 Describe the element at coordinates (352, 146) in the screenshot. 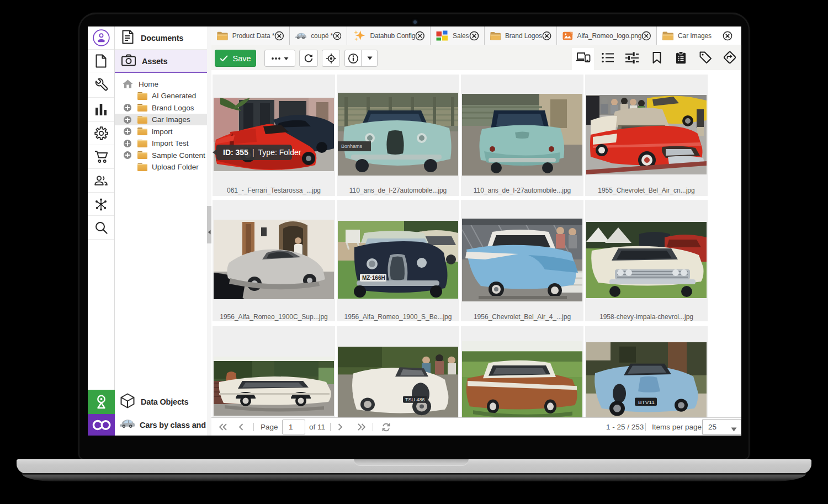

I see `svg-text: Bonhams` at that location.